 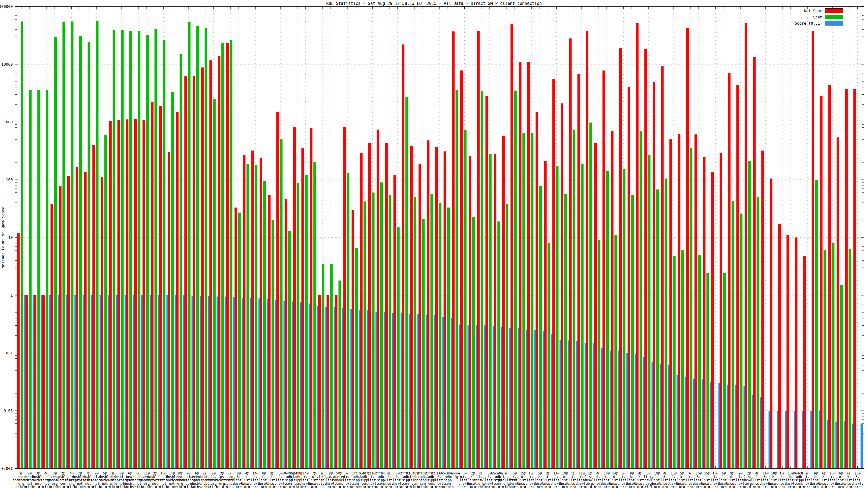 What do you see at coordinates (11, 295) in the screenshot?
I see `y-tick-label: 1` at bounding box center [11, 295].